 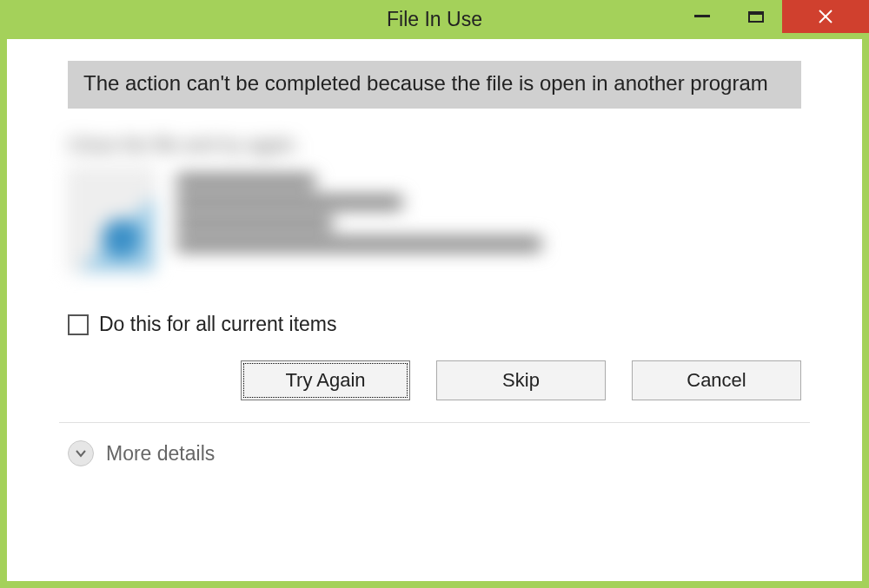 I want to click on chevron-down-icon, so click(x=81, y=453).